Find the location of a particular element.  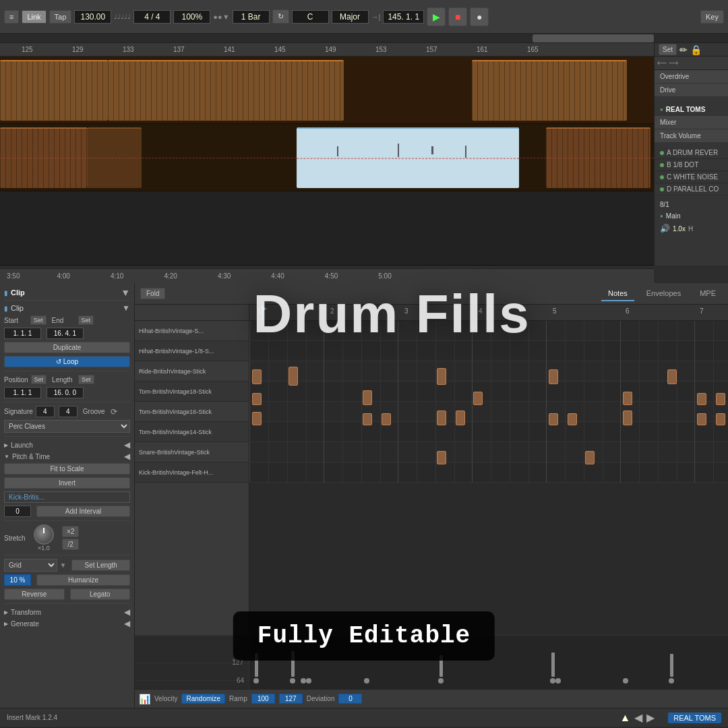

clip-title: Clip is located at coordinates (18, 293).